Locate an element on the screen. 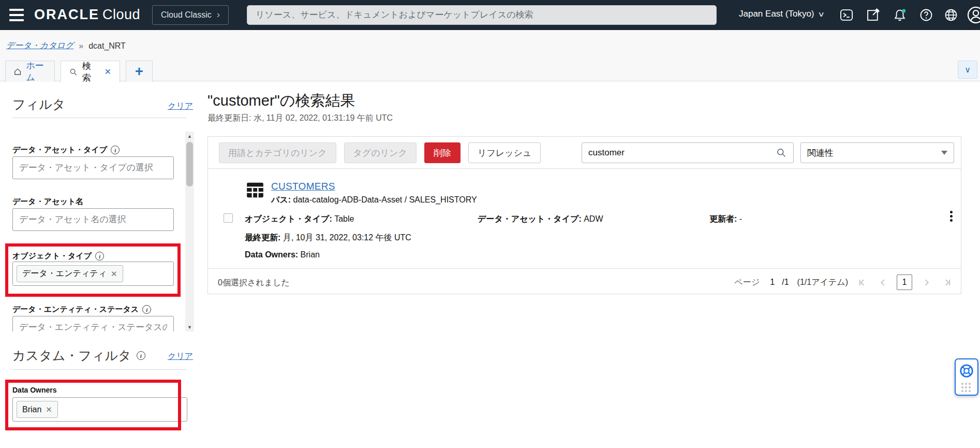 This screenshot has width=980, height=448. object-type-input: データ・エンティティ ✕ is located at coordinates (93, 273).